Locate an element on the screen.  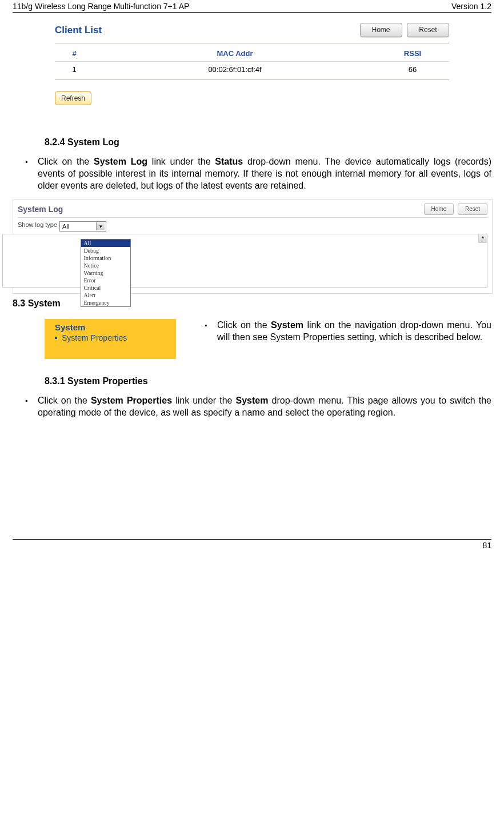
table-row: 1 00:02:6f:01:cf:4f 66 is located at coordinates (252, 70).